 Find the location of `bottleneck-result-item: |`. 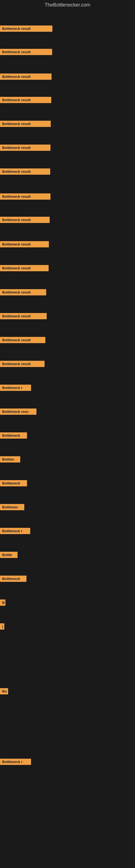

bottleneck-result-item: | is located at coordinates (2, 627).